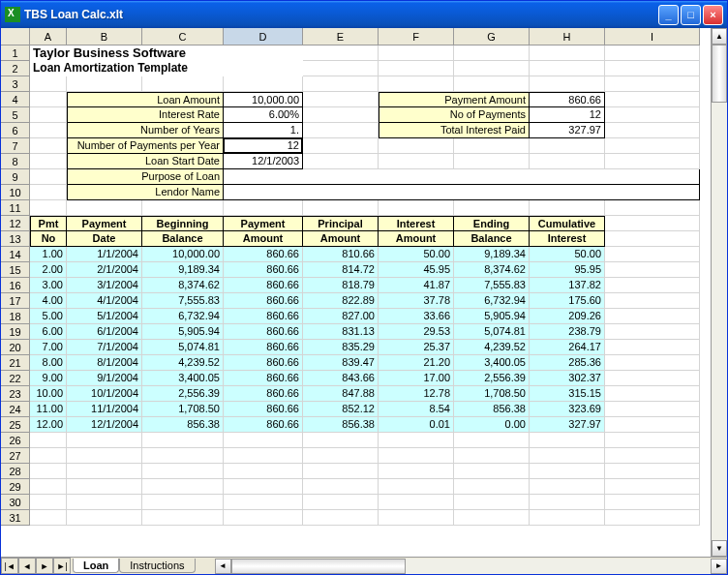 The image size is (728, 575). I want to click on table-cell: 814.72, so click(341, 270).